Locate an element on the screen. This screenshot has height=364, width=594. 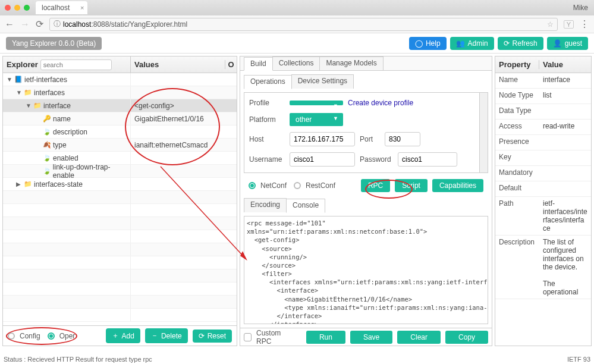
console-output: <rpc message-id="101" xmlns="urn:ietf:pa… is located at coordinates (366, 270).